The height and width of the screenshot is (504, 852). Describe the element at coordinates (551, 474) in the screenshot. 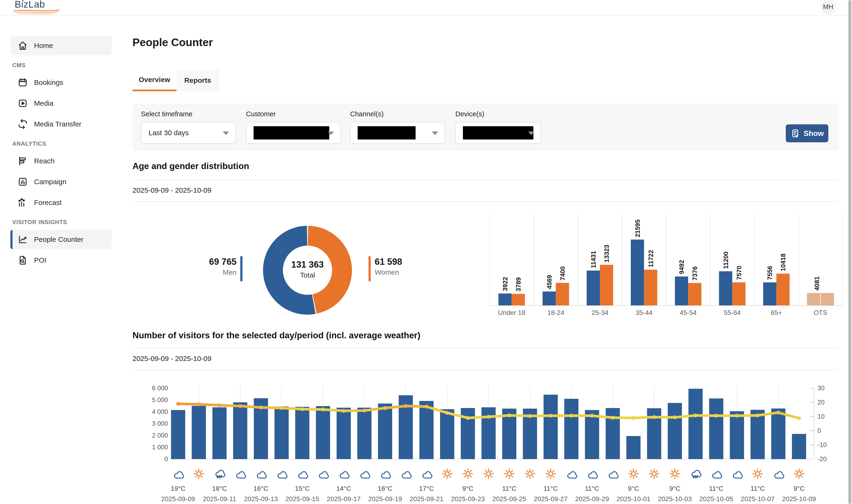

I see `weather-sun-icon` at that location.